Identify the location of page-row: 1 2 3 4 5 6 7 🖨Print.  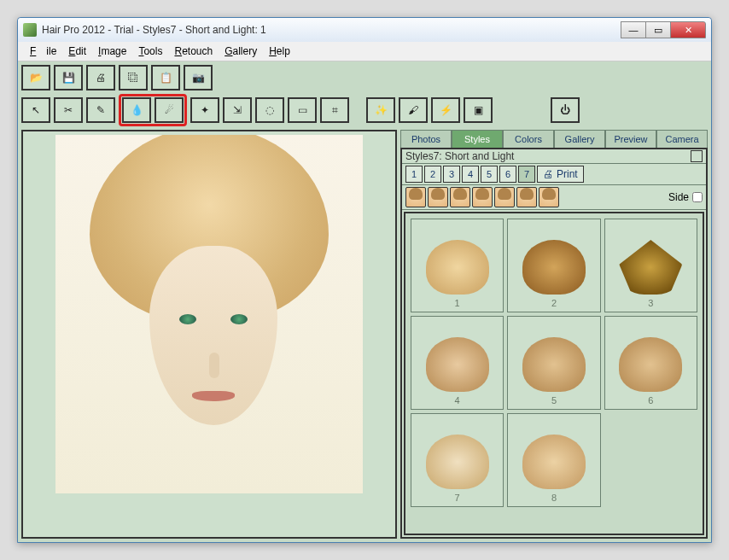
(554, 174).